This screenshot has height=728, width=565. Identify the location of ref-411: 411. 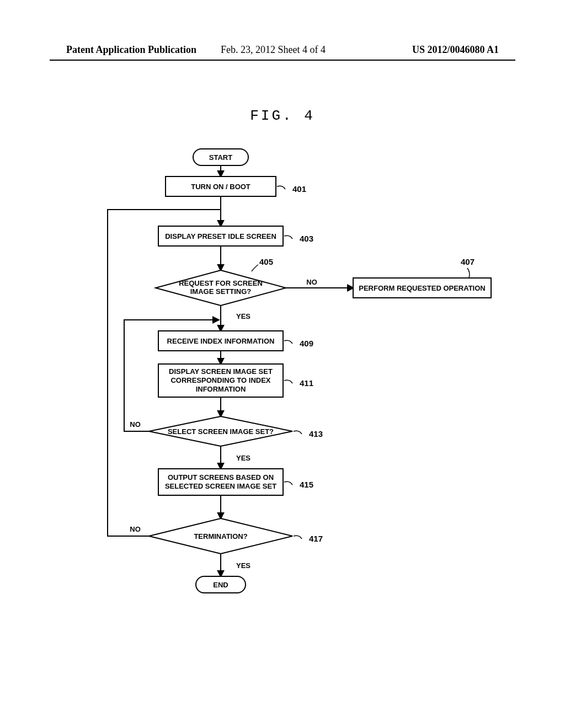
(307, 383).